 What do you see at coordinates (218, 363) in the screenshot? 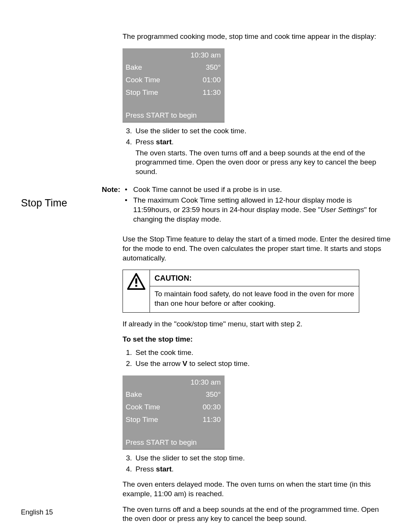
I see `step-text-b: to select stop time.` at bounding box center [218, 363].